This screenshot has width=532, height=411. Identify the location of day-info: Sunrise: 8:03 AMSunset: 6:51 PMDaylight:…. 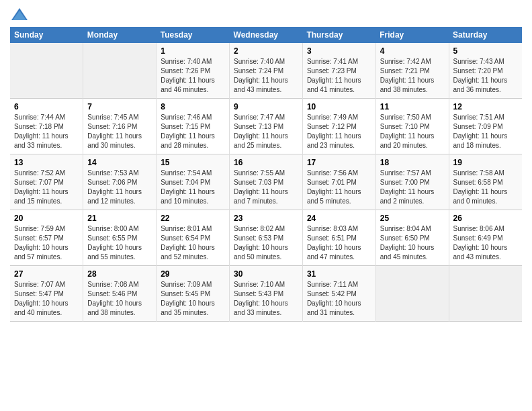
(339, 243).